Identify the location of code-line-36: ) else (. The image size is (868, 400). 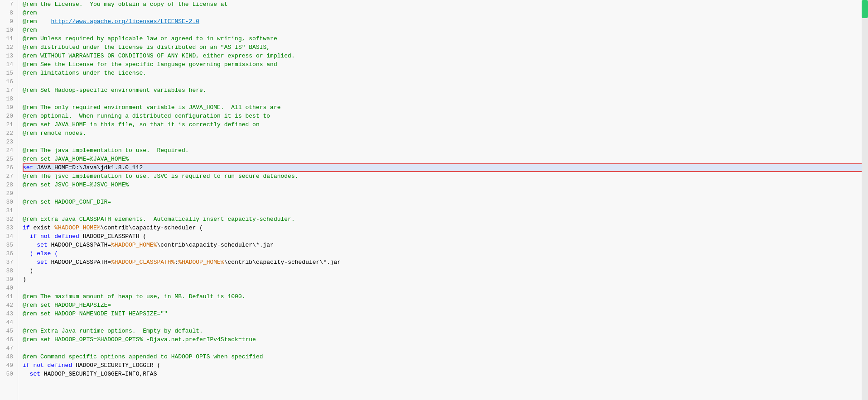
(445, 253).